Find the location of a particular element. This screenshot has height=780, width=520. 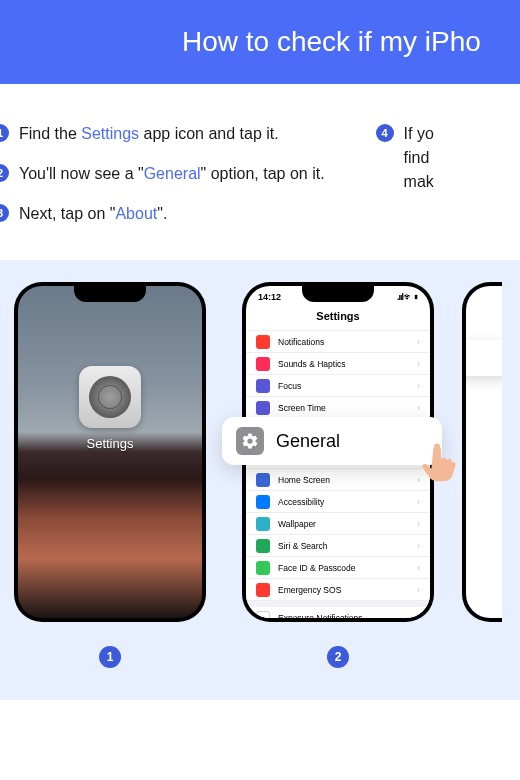

step-2-text: You'll now see a "General" option, tap o… is located at coordinates (172, 174).